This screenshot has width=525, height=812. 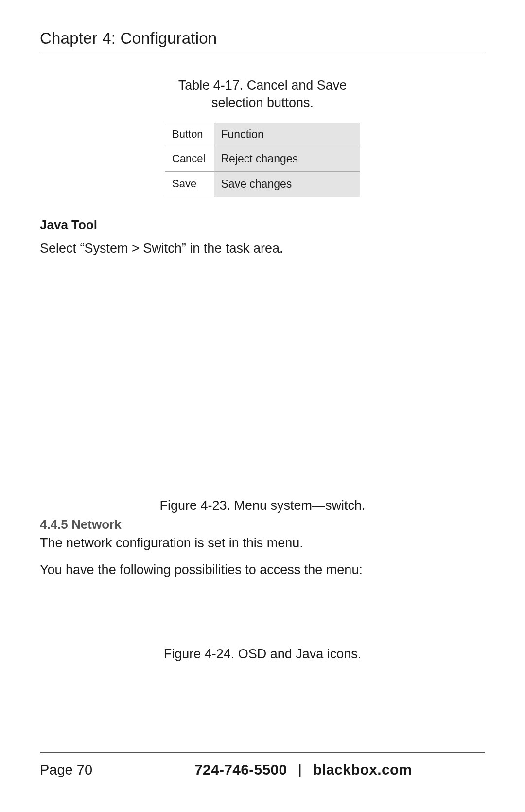 I want to click on table-caption-line1: Table 4-17. Cancel and Save, so click(x=262, y=85).